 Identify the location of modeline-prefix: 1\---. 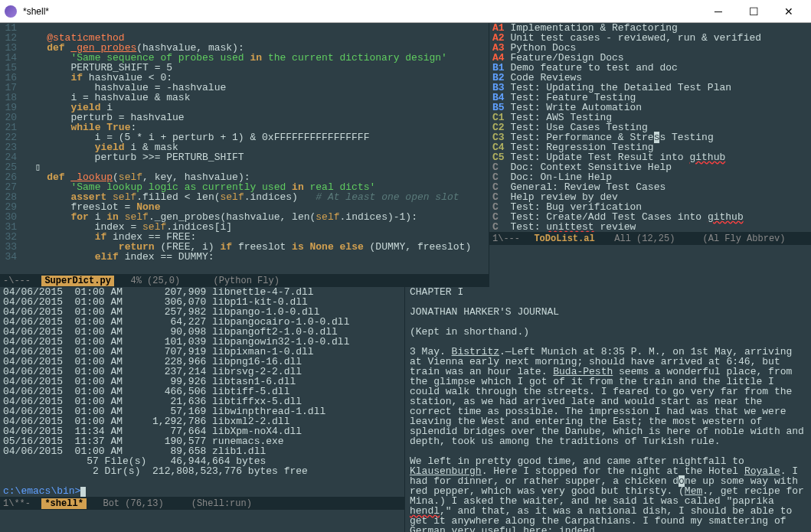
(512, 239).